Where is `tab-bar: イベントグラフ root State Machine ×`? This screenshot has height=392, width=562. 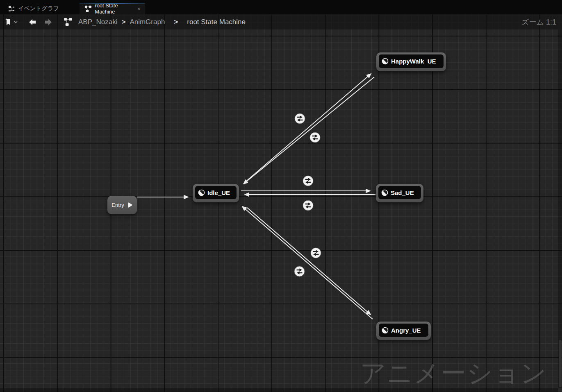
tab-bar: イベントグラフ root State Machine × is located at coordinates (281, 7).